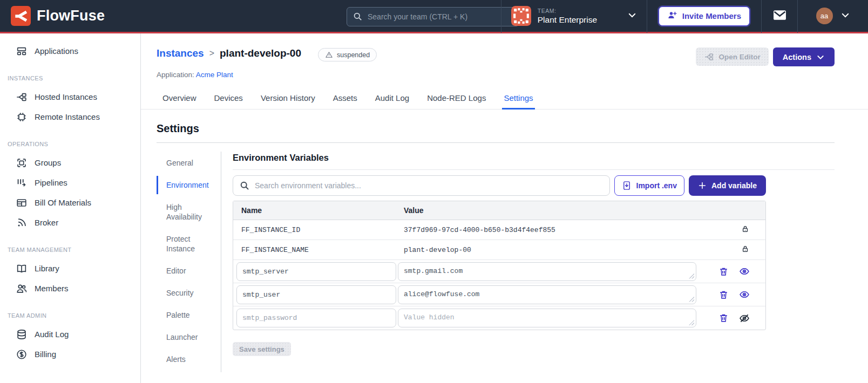  Describe the element at coordinates (52, 288) in the screenshot. I see `sidebar-item-label: Members` at that location.